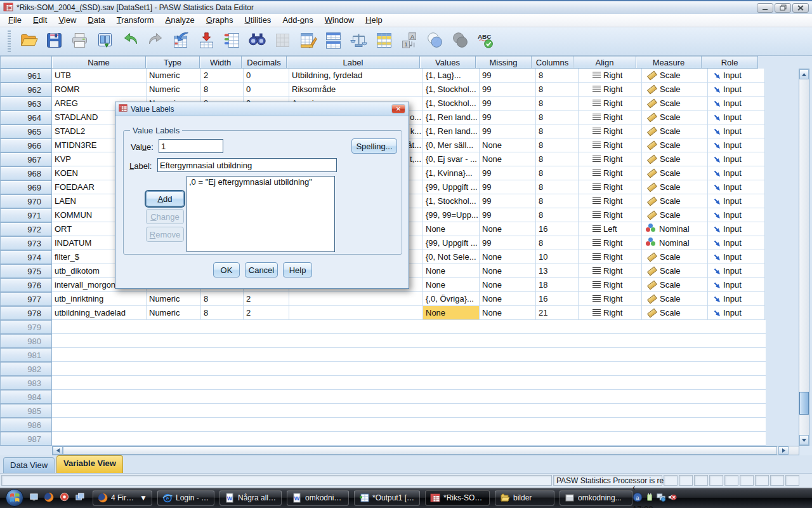  Describe the element at coordinates (610, 145) in the screenshot. I see `cell-966-align: Right` at that location.